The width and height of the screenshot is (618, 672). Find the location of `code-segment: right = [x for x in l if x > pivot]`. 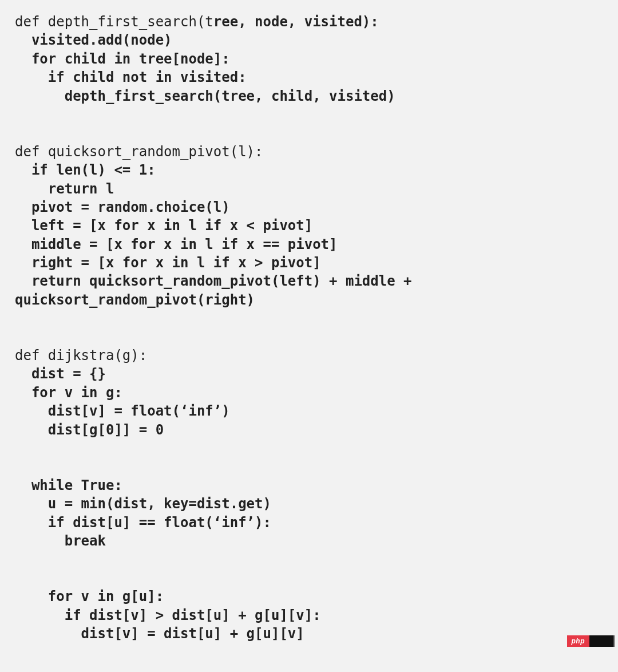

code-segment: right = [x for x in l if x > pivot] is located at coordinates (168, 263).